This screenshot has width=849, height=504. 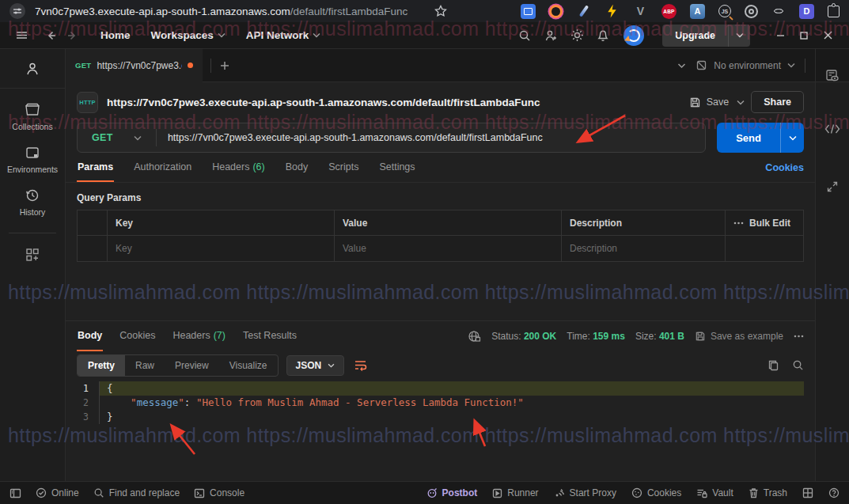 What do you see at coordinates (283, 35) in the screenshot?
I see `nav-api-network: API Network` at bounding box center [283, 35].